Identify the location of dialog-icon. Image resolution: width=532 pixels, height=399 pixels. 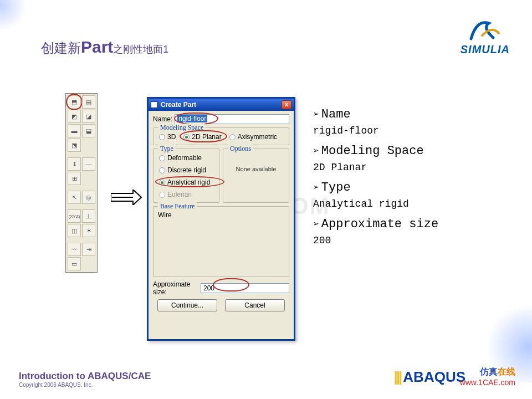
(154, 105).